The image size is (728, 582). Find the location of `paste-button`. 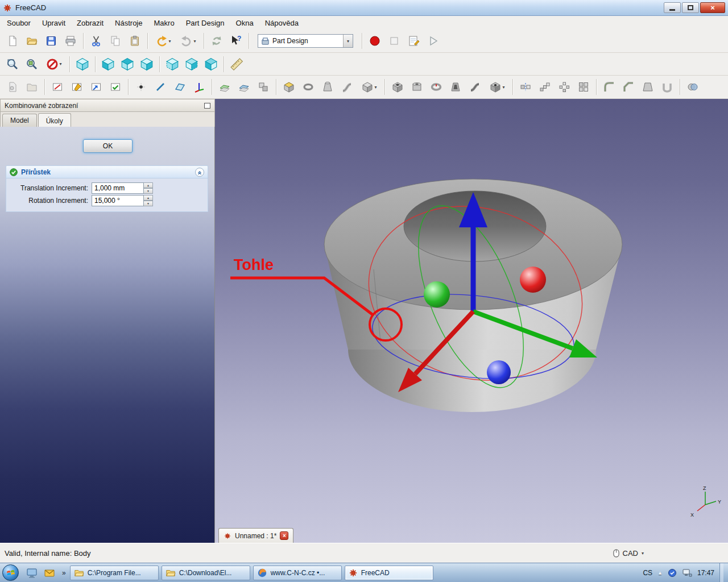

paste-button is located at coordinates (135, 41).